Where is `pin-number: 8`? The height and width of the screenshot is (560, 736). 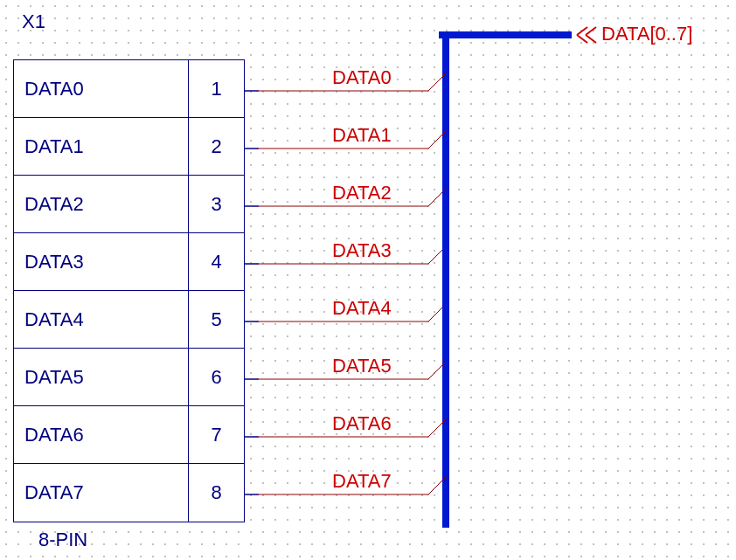
pin-number: 8 is located at coordinates (217, 493).